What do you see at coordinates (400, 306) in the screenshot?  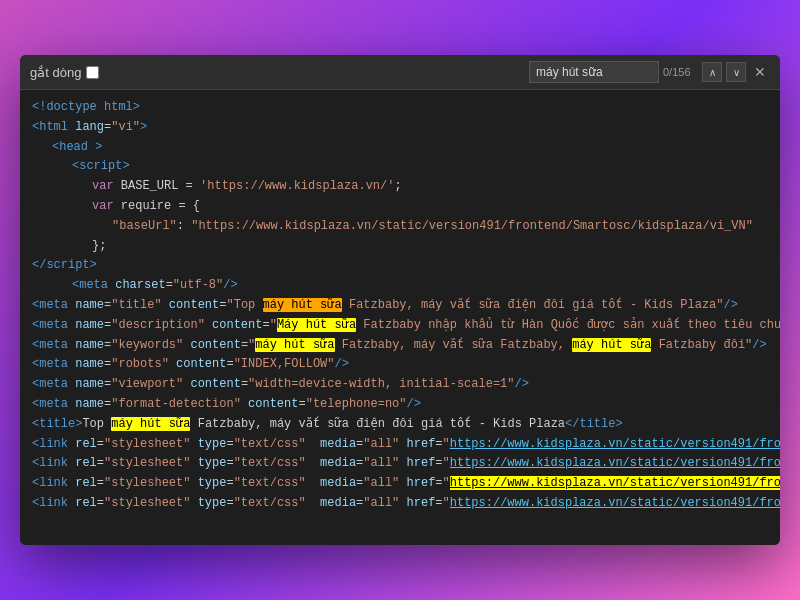 I see `code-line: <meta name="title" content="Top máy hút …` at bounding box center [400, 306].